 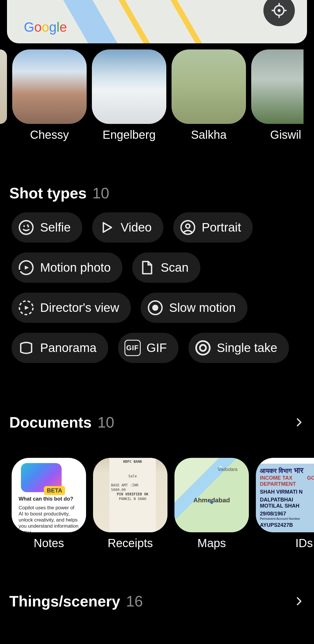 I want to click on chip-scan: Scan, so click(x=166, y=268).